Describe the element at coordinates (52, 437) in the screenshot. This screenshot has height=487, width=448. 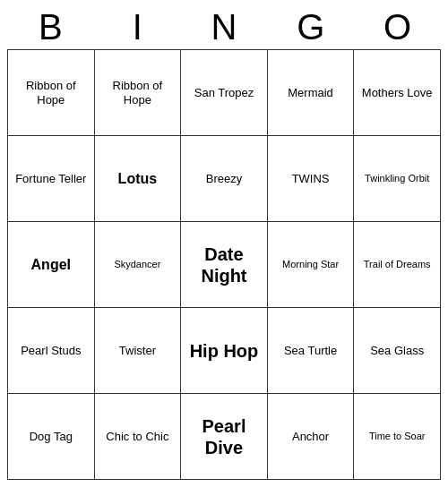
I see `cell-r4-c0: Dog Tag` at that location.